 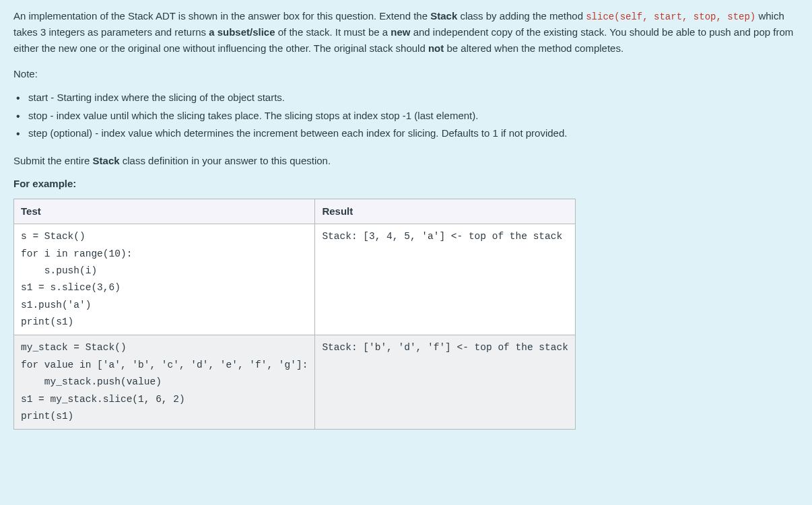 I want to click on table-row: my_stack = Stack() for value in ['a', 'b…, so click(x=295, y=382).